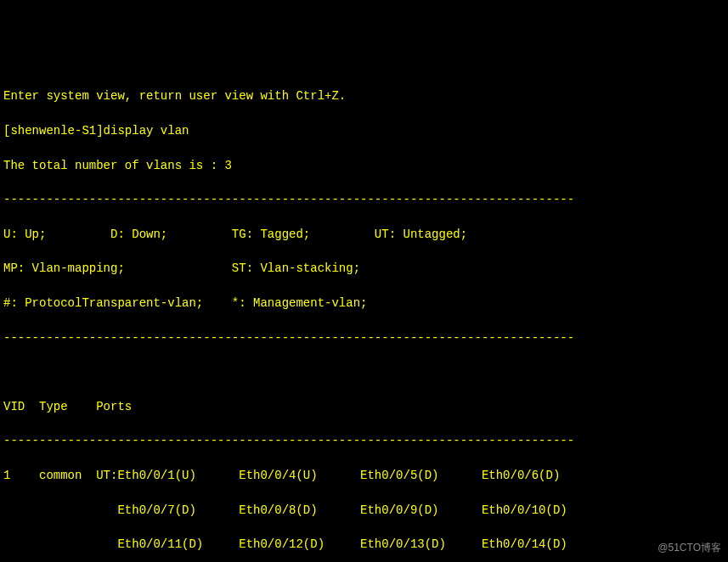 This screenshot has width=728, height=562. I want to click on terminal-line: MP: Vlan-mapping; ST: Vlan-stacking;, so click(364, 268).